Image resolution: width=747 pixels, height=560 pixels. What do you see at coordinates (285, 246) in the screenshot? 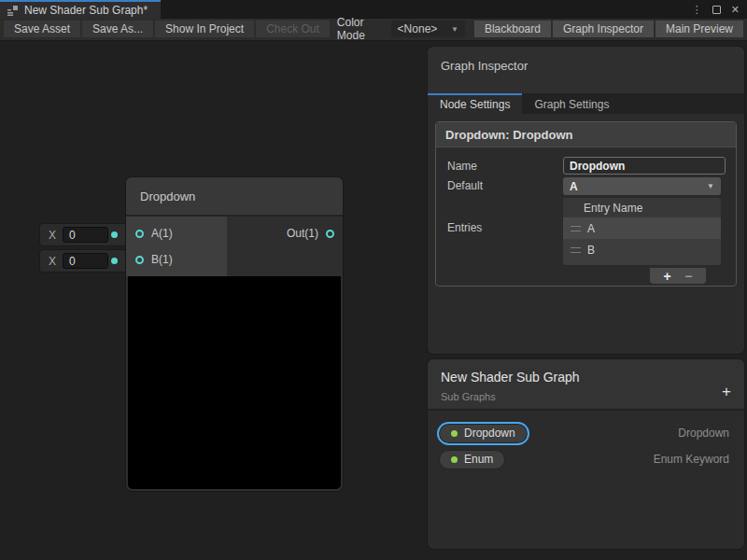
I see `node-output-section: Out(1)` at bounding box center [285, 246].